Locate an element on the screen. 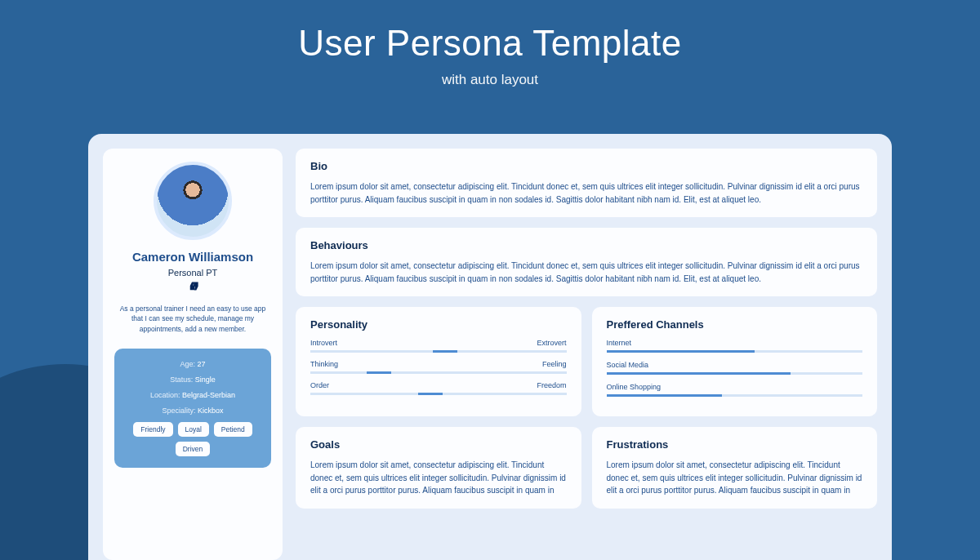  page-subtitle: with auto layout is located at coordinates (490, 80).